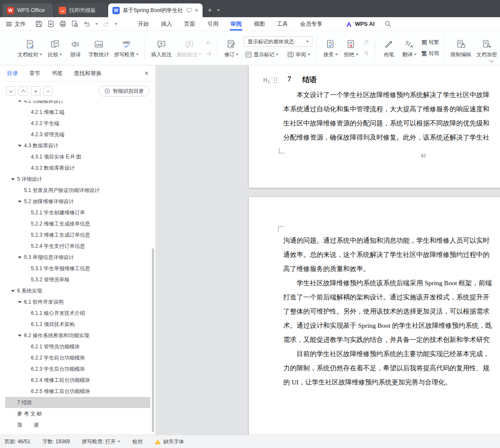 The width and height of the screenshot is (500, 448). Describe the element at coordinates (78, 391) in the screenshot. I see `toc-item: 6.2.5 维修工后台功能模块` at that location.